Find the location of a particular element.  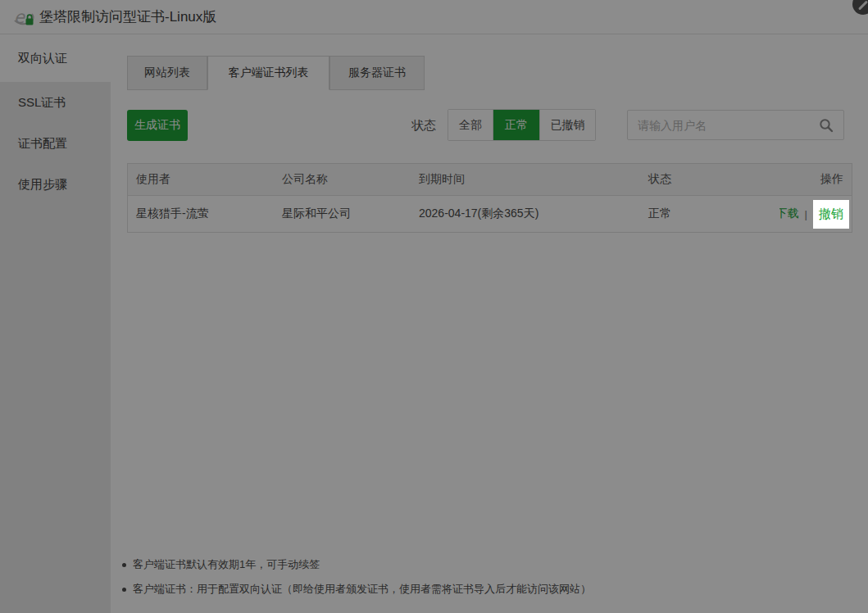

titlebar: e 堡塔限制访问型证书-Linux版 is located at coordinates (434, 17).